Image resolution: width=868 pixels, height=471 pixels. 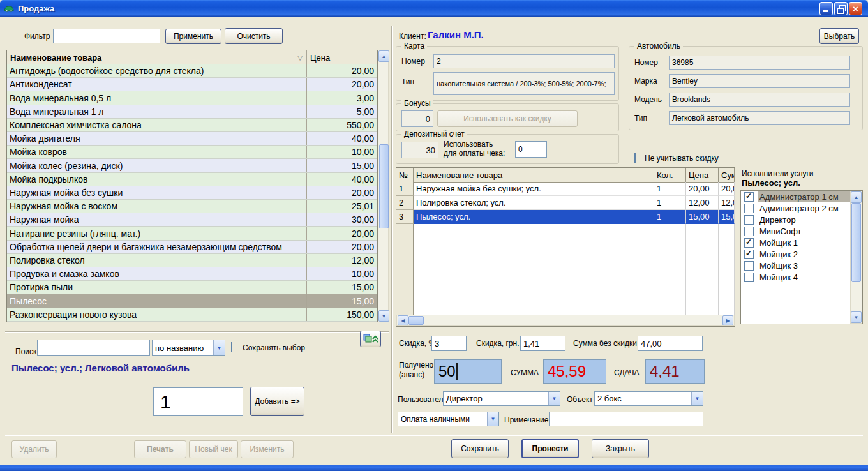 What do you see at coordinates (857, 257) in the screenshot?
I see `performers-scrollbar: ▲ ▼` at bounding box center [857, 257].